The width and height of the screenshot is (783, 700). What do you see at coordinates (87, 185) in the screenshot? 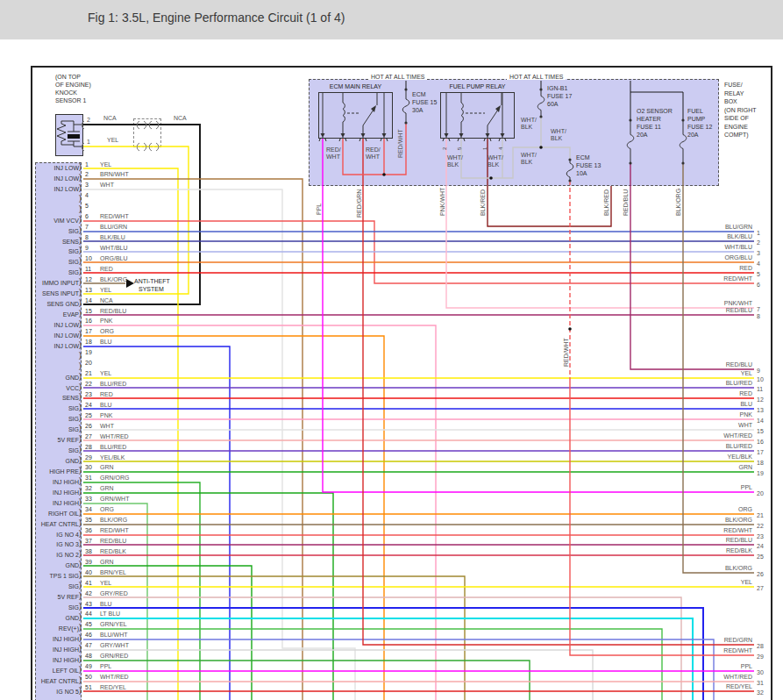
I see `pin-number: 3` at bounding box center [87, 185].